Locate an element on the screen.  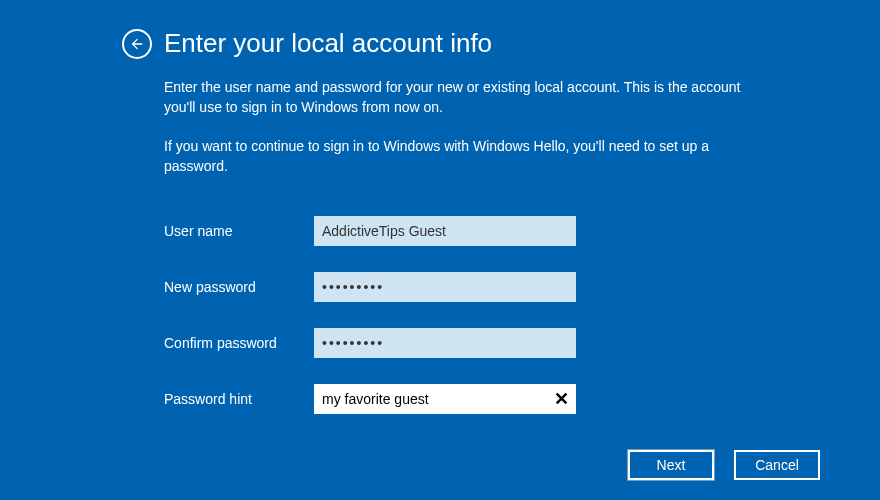
new-password-label: New password is located at coordinates (239, 287).